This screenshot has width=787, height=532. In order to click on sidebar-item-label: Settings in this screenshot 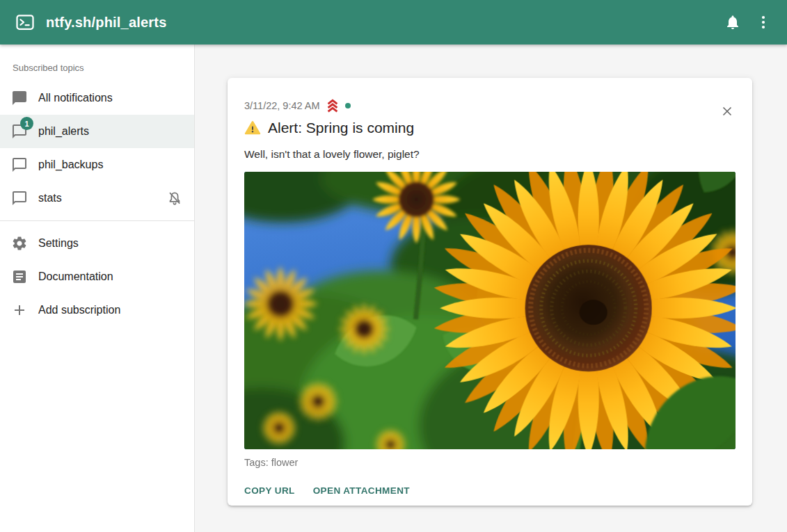, I will do `click(58, 243)`.